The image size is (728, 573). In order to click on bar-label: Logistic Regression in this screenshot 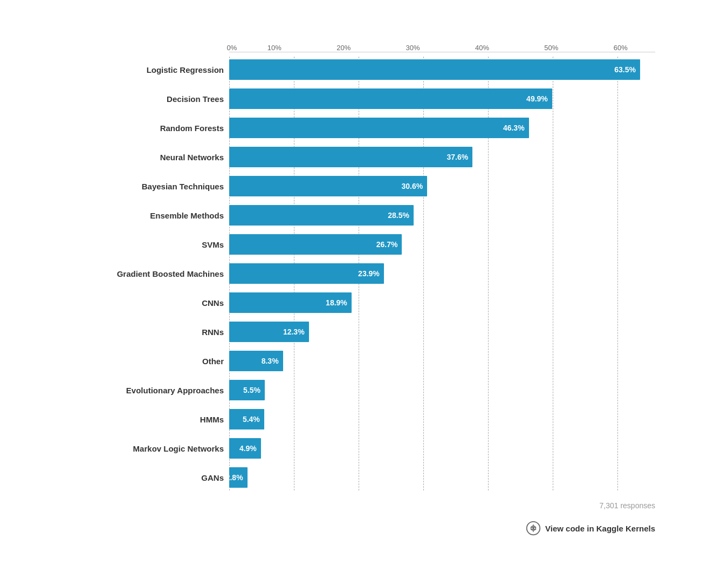, I will do `click(148, 70)`.